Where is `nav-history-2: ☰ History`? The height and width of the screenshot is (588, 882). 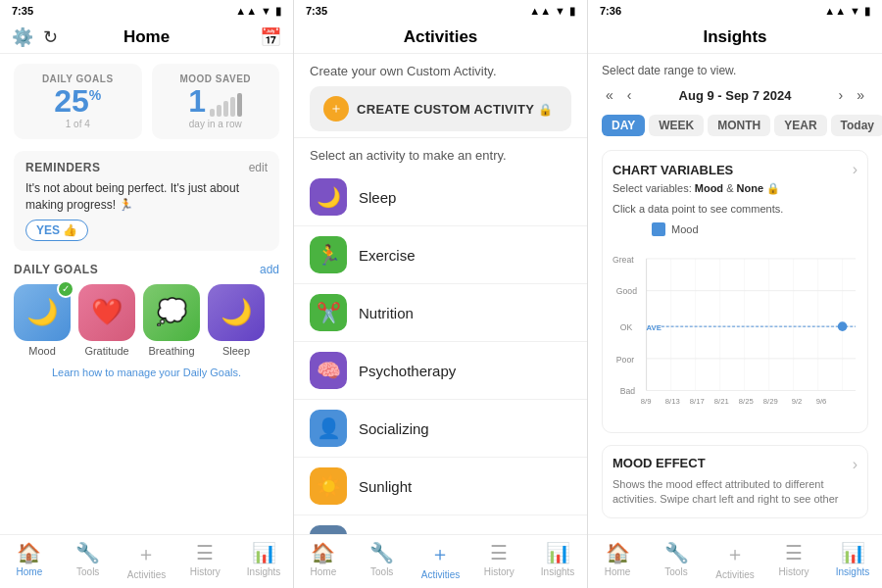
nav-history-2: ☰ History is located at coordinates (499, 561).